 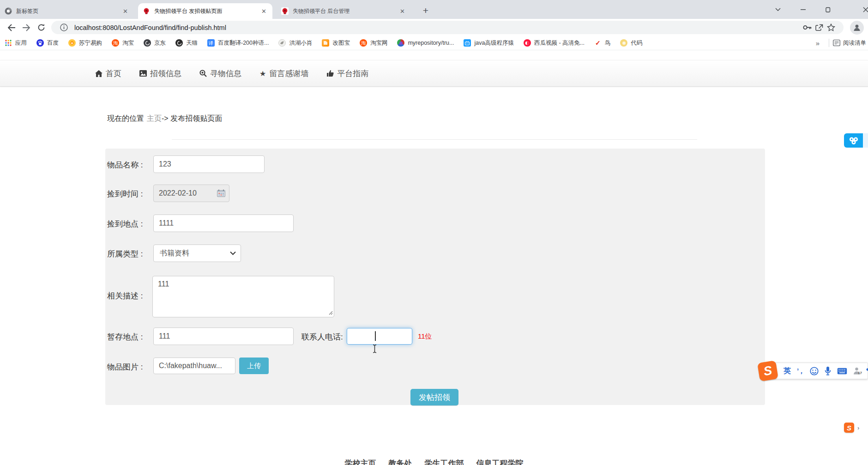 I want to click on bookmark-tmall: 天猫, so click(x=187, y=43).